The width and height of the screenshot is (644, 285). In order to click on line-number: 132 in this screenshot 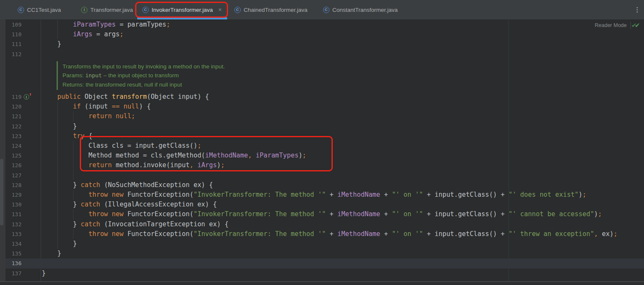, I will do `click(14, 225)`.